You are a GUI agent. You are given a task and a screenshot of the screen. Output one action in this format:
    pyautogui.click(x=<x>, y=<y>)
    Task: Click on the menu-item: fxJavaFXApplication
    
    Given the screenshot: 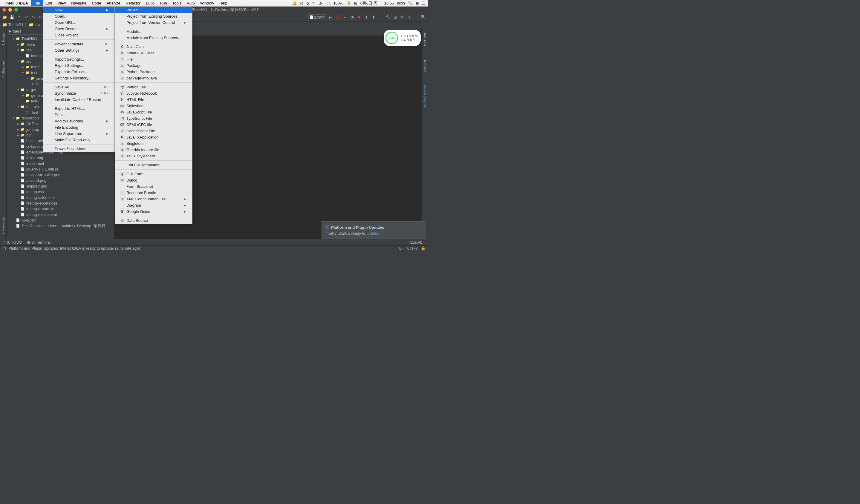 What is the action you would take?
    pyautogui.click(x=154, y=137)
    